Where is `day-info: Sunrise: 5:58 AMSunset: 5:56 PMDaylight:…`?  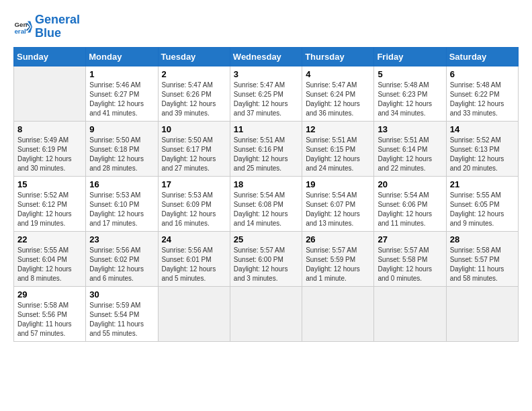
day-info: Sunrise: 5:58 AMSunset: 5:56 PMDaylight:… is located at coordinates (50, 320).